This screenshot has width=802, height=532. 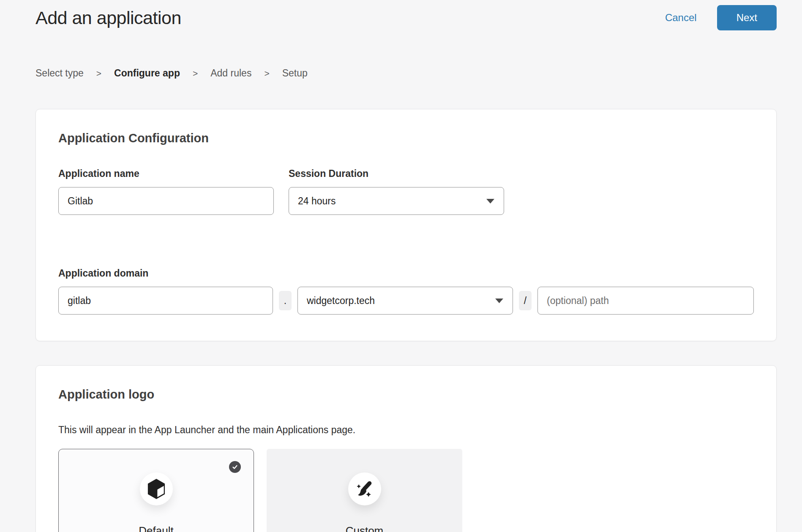 What do you see at coordinates (406, 274) in the screenshot?
I see `application-domain-label: Application domain` at bounding box center [406, 274].